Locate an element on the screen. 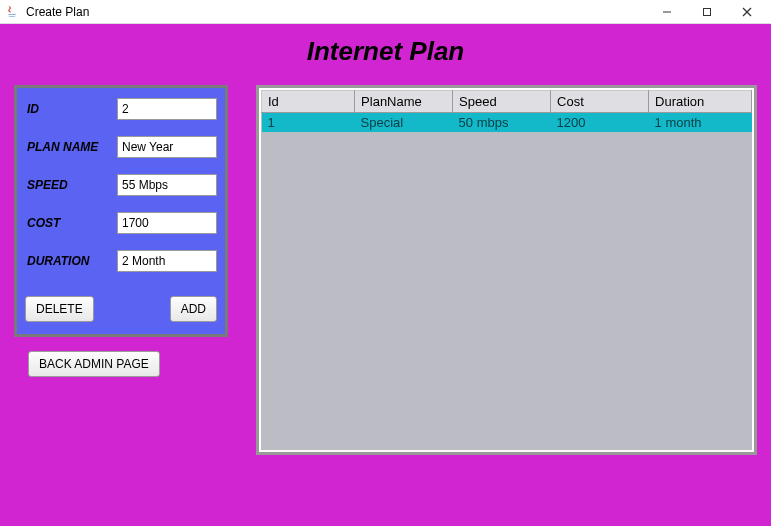 The image size is (771, 526). minimize-button is located at coordinates (667, 12).